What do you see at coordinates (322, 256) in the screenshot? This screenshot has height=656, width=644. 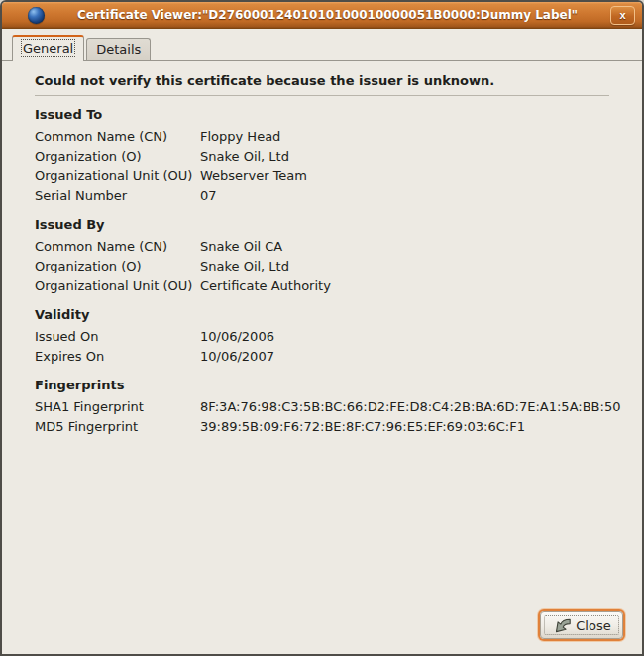 I see `section-issued-by: Issued By Common Name (CN) Snake Oil CA …` at bounding box center [322, 256].